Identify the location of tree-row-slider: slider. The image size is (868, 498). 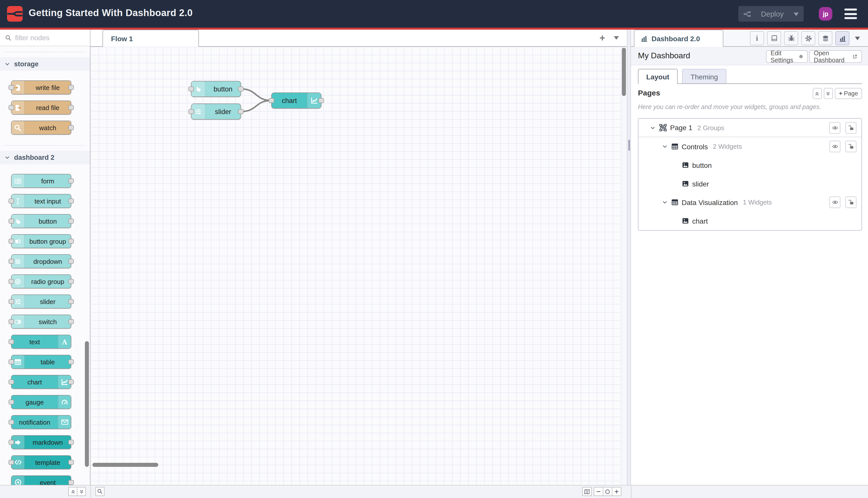
(750, 184).